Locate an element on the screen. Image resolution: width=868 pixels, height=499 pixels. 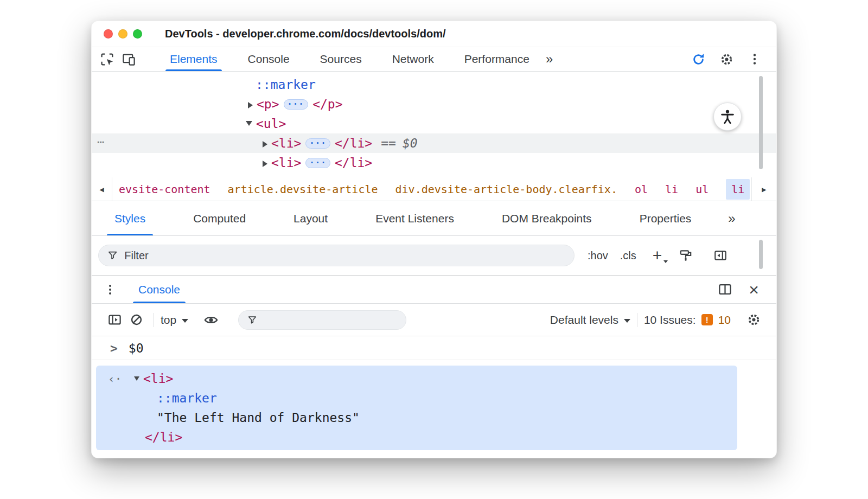
console-filter-input is located at coordinates (330, 320).